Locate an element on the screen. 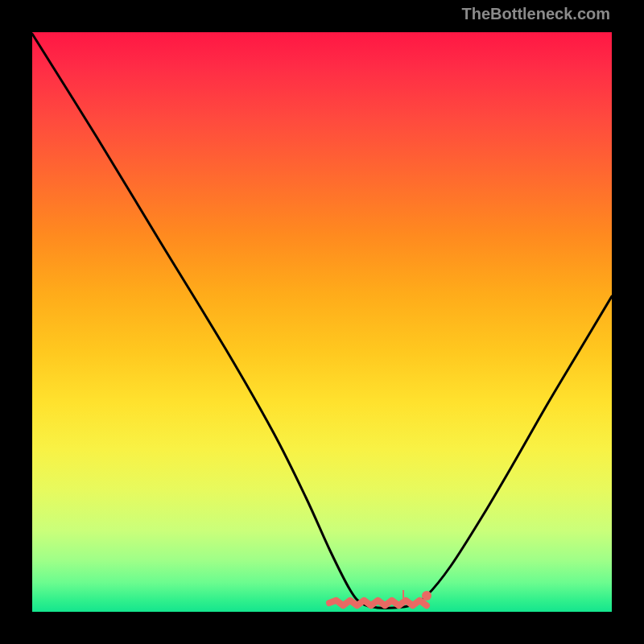  valley-tick is located at coordinates (403, 594).